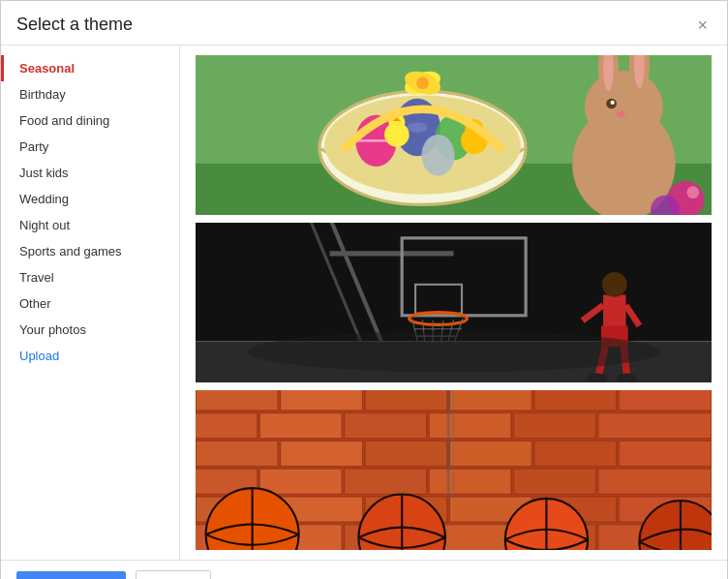  What do you see at coordinates (90, 199) in the screenshot?
I see `sidebar-item-wedding: Wedding` at bounding box center [90, 199].